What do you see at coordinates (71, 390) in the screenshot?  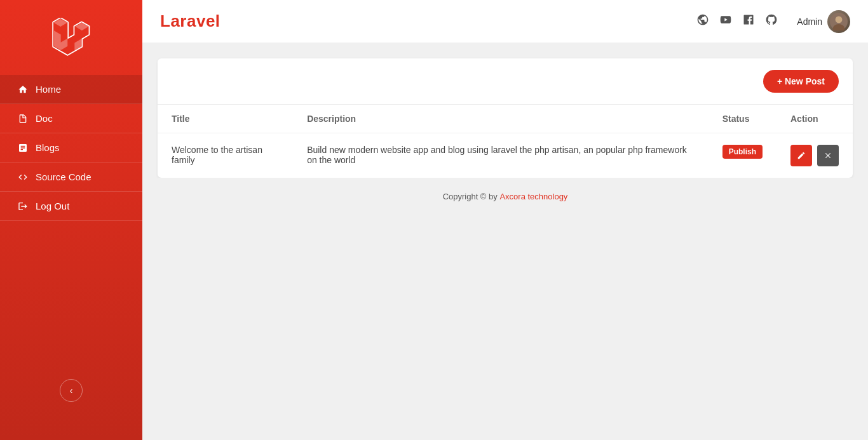 I see `sidebar-collapse-button: ‹` at bounding box center [71, 390].